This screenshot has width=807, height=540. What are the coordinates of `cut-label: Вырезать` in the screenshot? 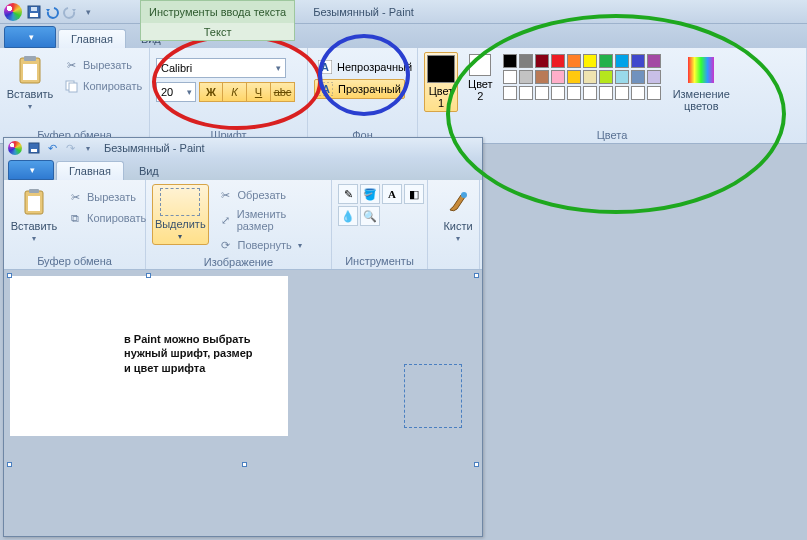 It's located at (108, 65).